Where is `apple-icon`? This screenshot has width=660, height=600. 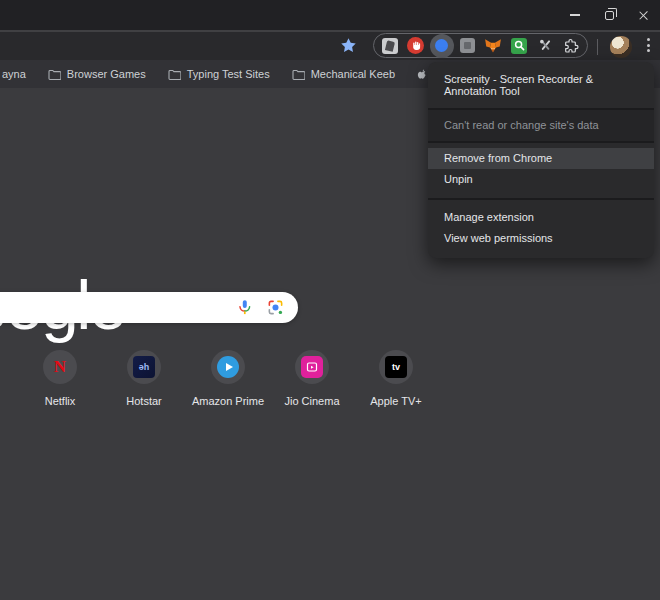 apple-icon is located at coordinates (422, 74).